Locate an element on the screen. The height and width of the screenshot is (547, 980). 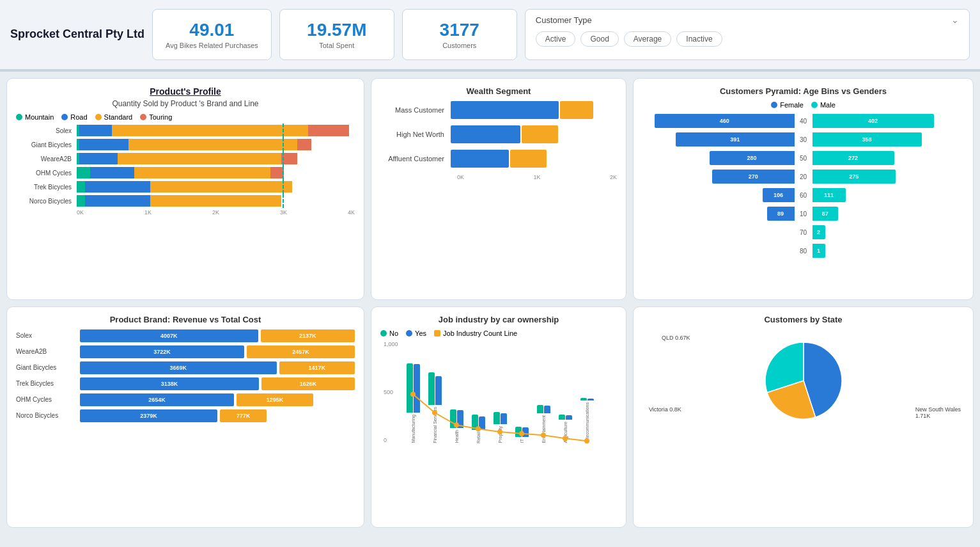
rev-bar-revenue: 3138K is located at coordinates (169, 384).